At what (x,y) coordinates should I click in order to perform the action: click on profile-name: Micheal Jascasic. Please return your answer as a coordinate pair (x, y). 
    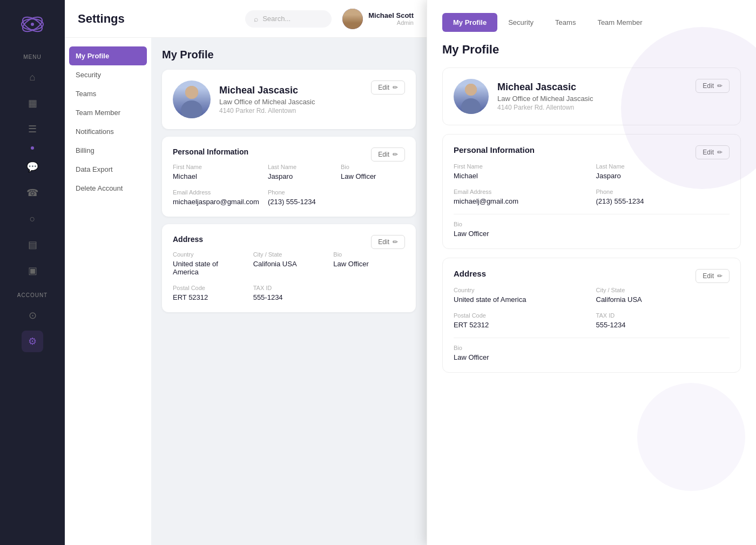
    Looking at the image, I should click on (267, 91).